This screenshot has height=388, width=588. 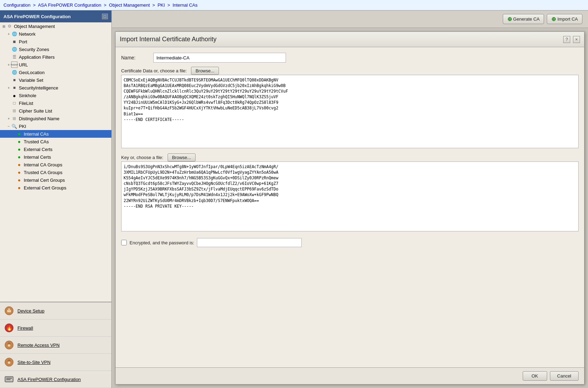 I want to click on cert-label-row: Certificate Data or, choose a file: Brow…, so click(x=350, y=71).